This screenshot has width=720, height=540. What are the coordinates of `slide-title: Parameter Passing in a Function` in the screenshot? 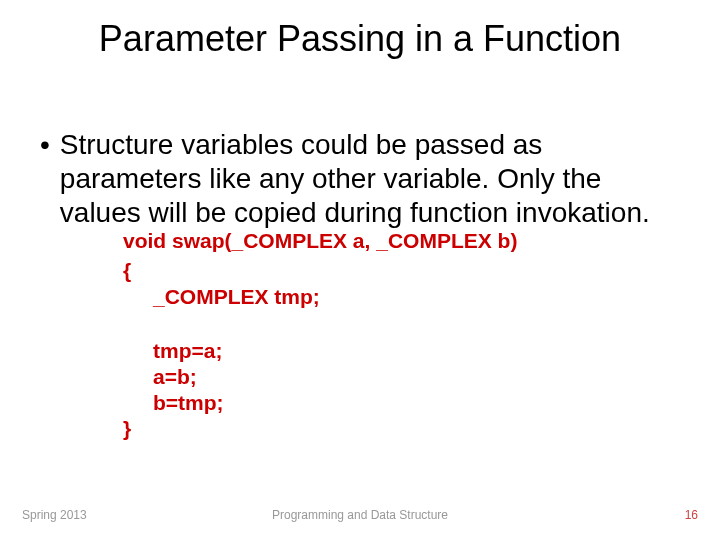 It's located at (360, 30).